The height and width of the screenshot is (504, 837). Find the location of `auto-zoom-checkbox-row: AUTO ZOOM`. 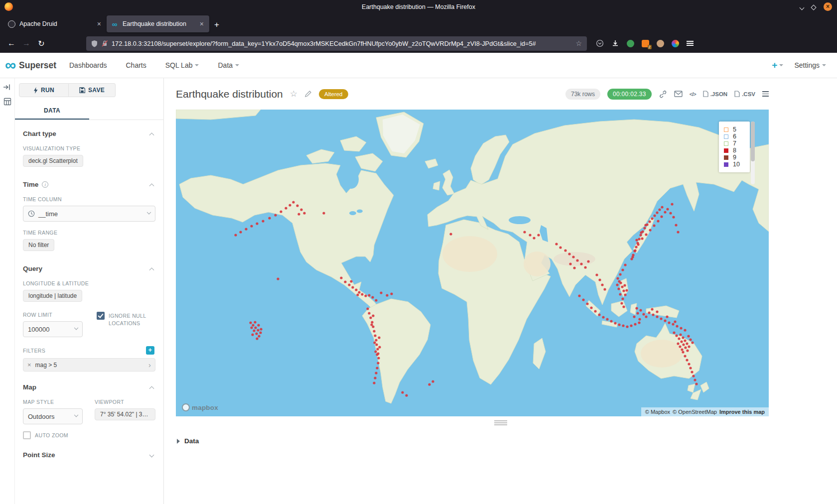

auto-zoom-checkbox-row: AUTO ZOOM is located at coordinates (89, 435).